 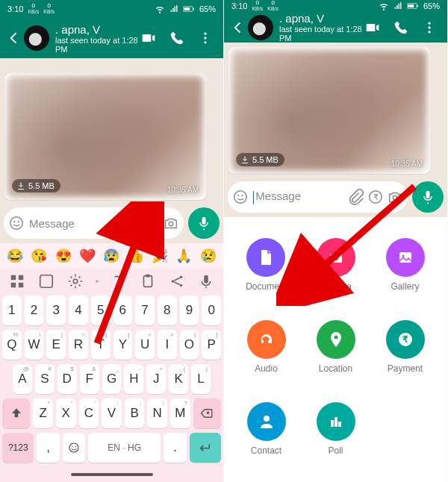 What do you see at coordinates (405, 265) in the screenshot?
I see `attach-gallery: Gallery` at bounding box center [405, 265].